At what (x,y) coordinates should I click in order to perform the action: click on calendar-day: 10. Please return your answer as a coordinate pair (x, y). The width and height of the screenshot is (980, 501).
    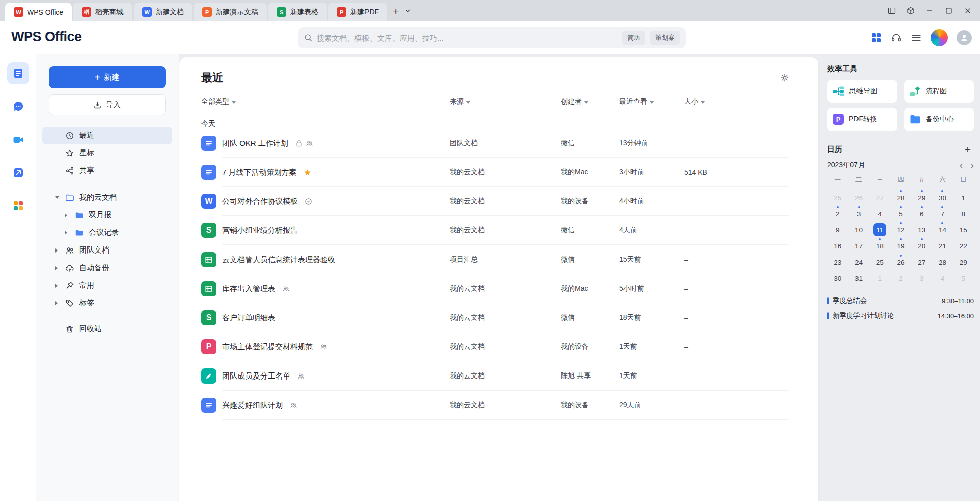
    Looking at the image, I should click on (859, 230).